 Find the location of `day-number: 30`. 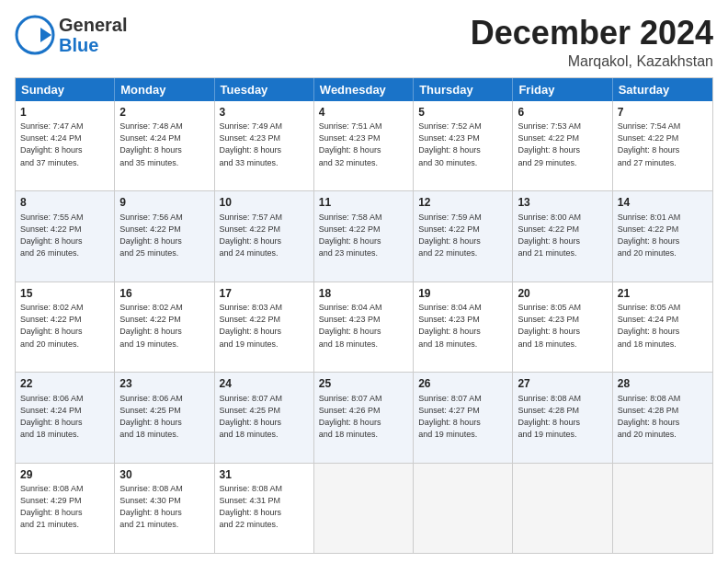

day-number: 30 is located at coordinates (164, 475).